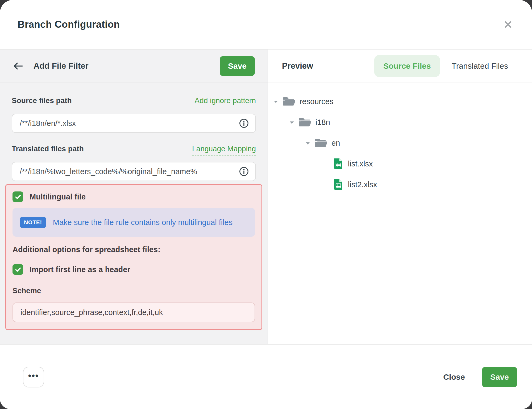 This screenshot has width=532, height=409. Describe the element at coordinates (400, 185) in the screenshot. I see `tree-row-list2-xlsx: list2.xlsx` at that location.